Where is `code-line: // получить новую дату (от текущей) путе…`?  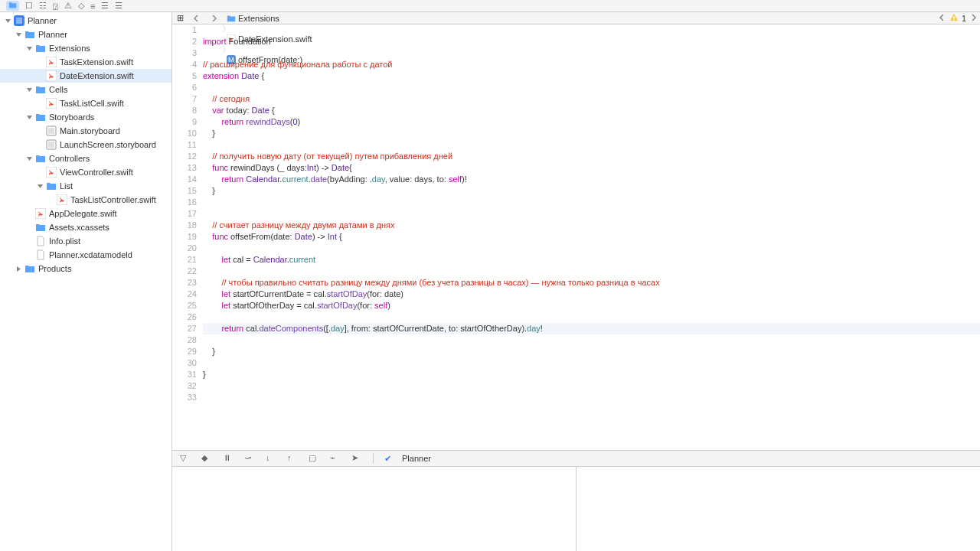
code-line: // получить новую дату (от текущей) путе… is located at coordinates (591, 156).